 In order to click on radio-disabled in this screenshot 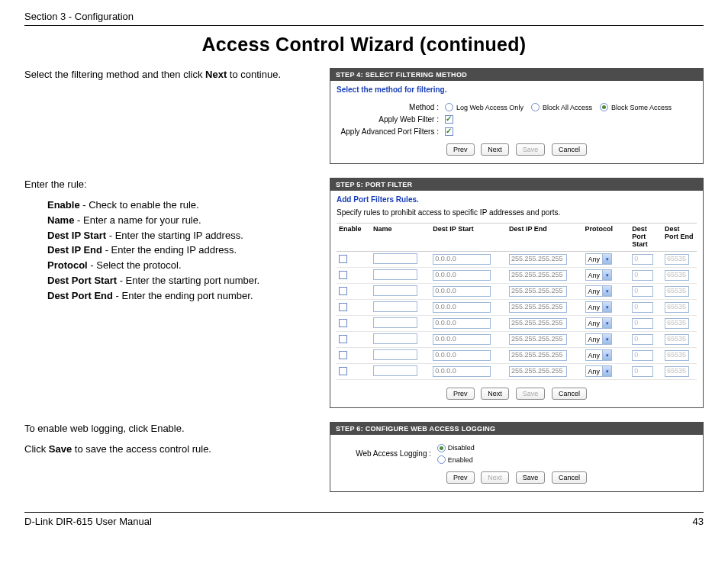, I will do `click(441, 449)`.